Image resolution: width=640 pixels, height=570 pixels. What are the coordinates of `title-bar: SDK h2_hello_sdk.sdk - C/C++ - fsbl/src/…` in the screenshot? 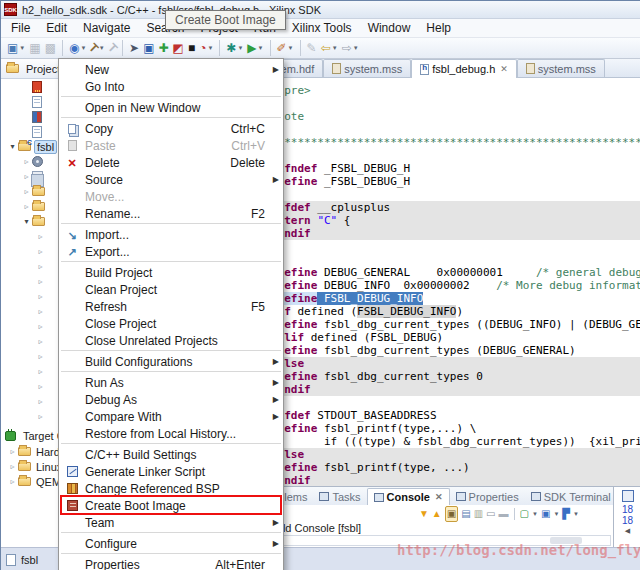 It's located at (320, 10).